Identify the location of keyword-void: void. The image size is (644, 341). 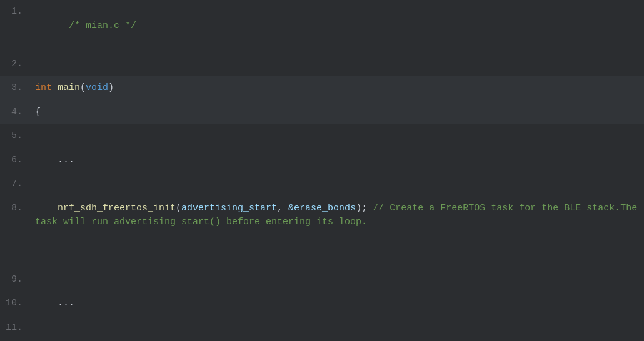
(97, 87).